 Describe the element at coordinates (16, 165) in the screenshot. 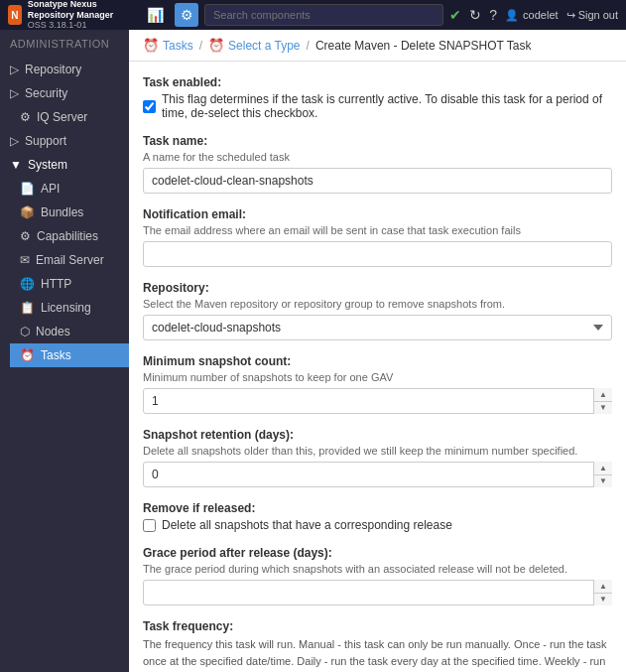

I see `system-arrow-icon: ▼` at that location.